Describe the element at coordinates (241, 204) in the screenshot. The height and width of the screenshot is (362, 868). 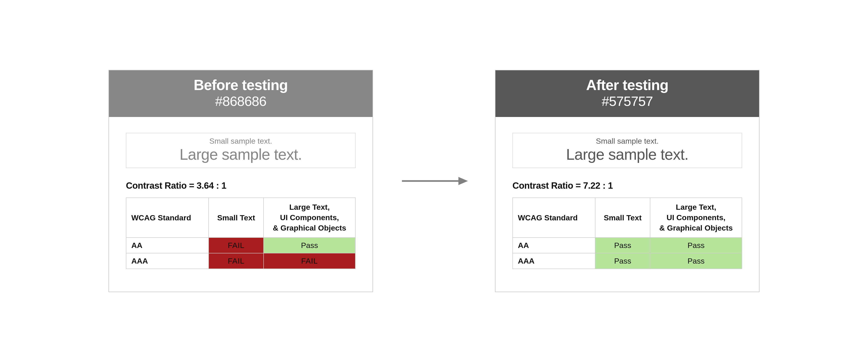
I see `before-body: Small sample text. Large sample text. Co…` at that location.